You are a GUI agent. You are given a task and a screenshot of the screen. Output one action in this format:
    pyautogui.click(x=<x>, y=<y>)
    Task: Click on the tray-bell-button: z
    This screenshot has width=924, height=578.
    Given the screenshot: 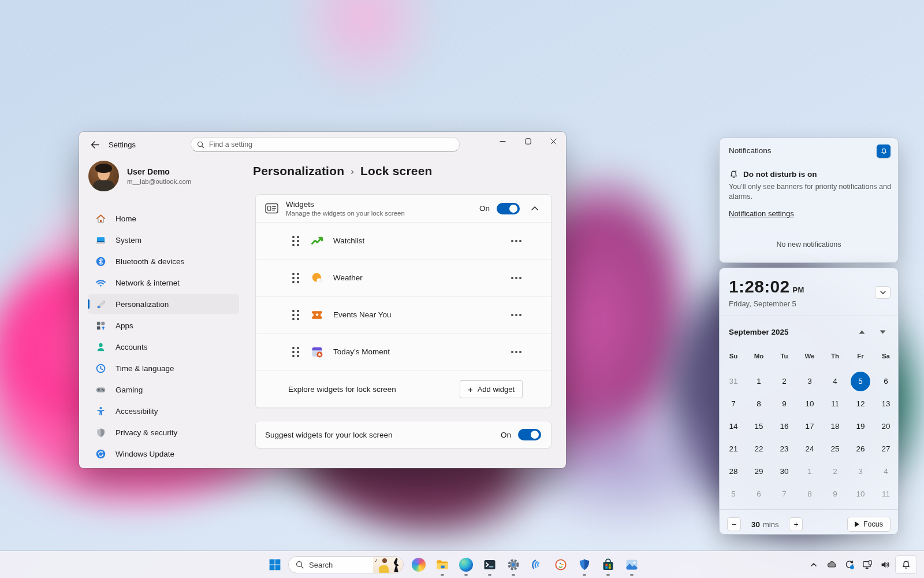 What is the action you would take?
    pyautogui.click(x=906, y=565)
    